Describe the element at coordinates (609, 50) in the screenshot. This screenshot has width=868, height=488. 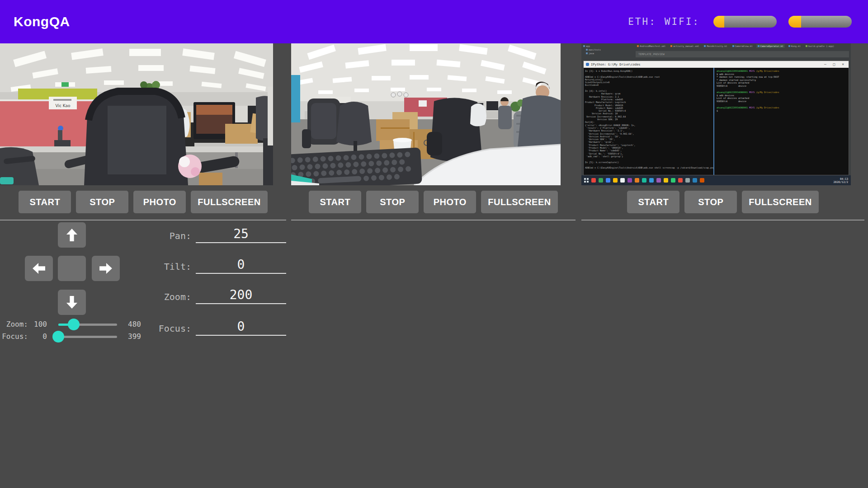
I see `ide-project-tree: app manifests java` at that location.